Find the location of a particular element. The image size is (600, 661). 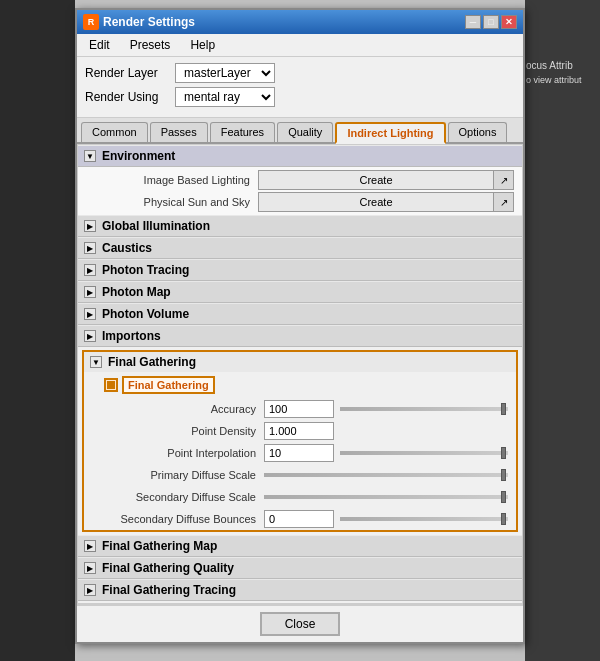

photon-tracing-section-header: ▶ Photon Tracing is located at coordinates (300, 270).